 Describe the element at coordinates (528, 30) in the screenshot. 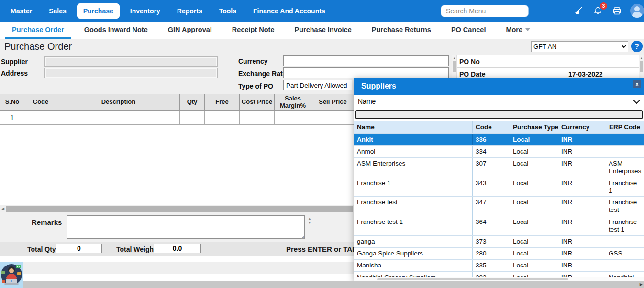

I see `chevron-down-icon` at that location.